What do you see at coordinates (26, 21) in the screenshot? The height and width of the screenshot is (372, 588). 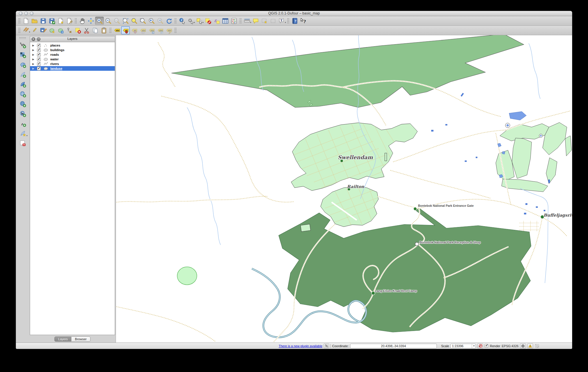 I see `new-project-button` at bounding box center [26, 21].